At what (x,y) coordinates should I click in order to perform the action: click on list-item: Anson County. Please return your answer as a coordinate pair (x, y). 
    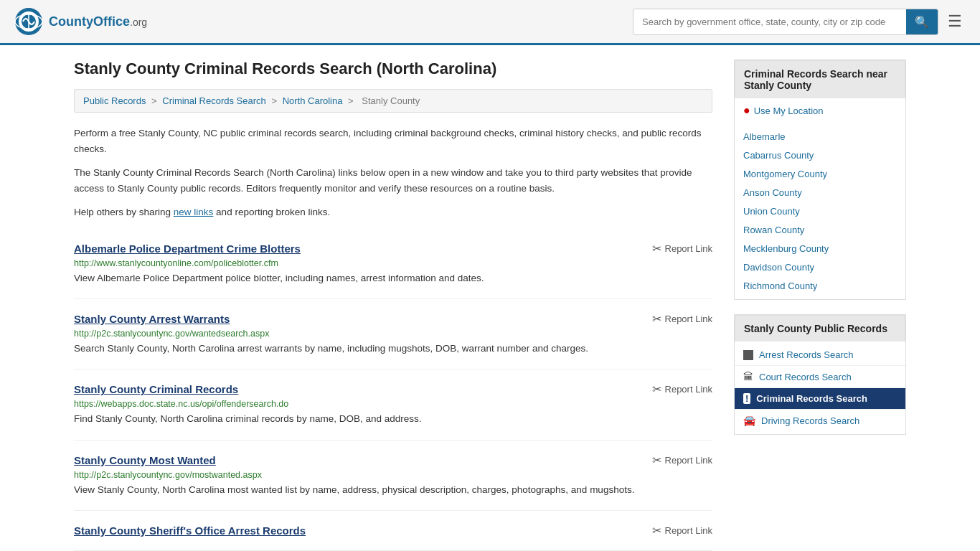
    Looking at the image, I should click on (820, 192).